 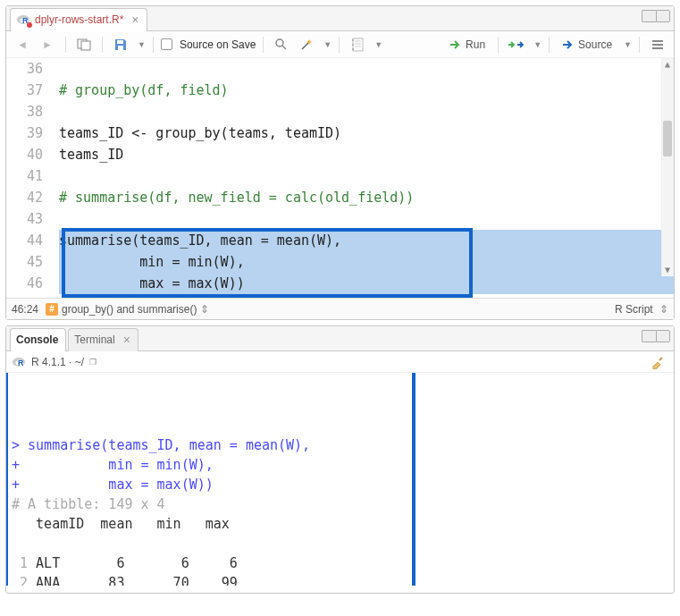 I want to click on wand-dropdown-icon: ▼, so click(x=327, y=45).